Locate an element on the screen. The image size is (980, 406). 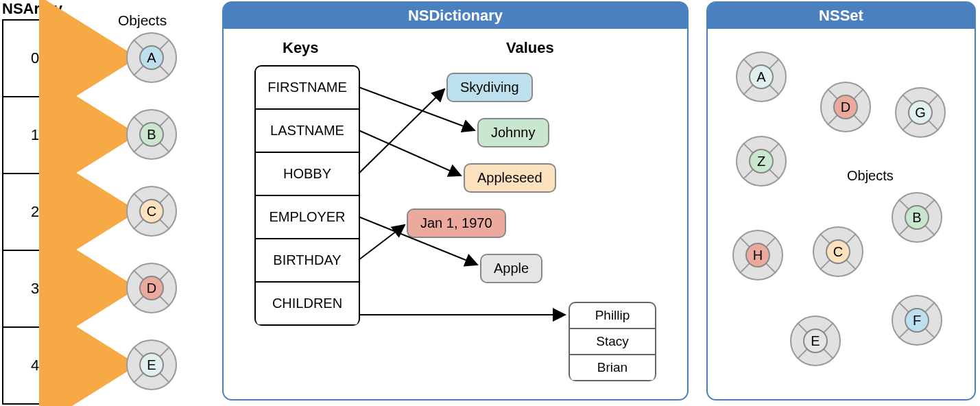
nsarray-object-letter: C is located at coordinates (152, 211).